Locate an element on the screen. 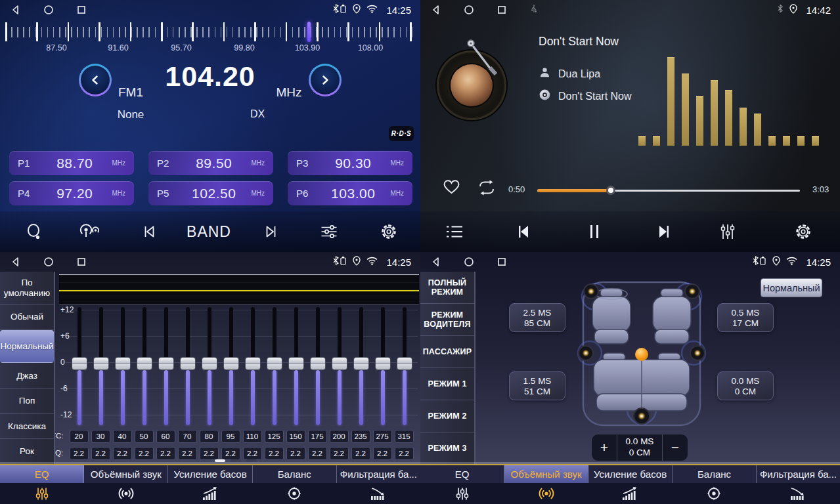  sound-profile-button: Нормальный is located at coordinates (791, 287).